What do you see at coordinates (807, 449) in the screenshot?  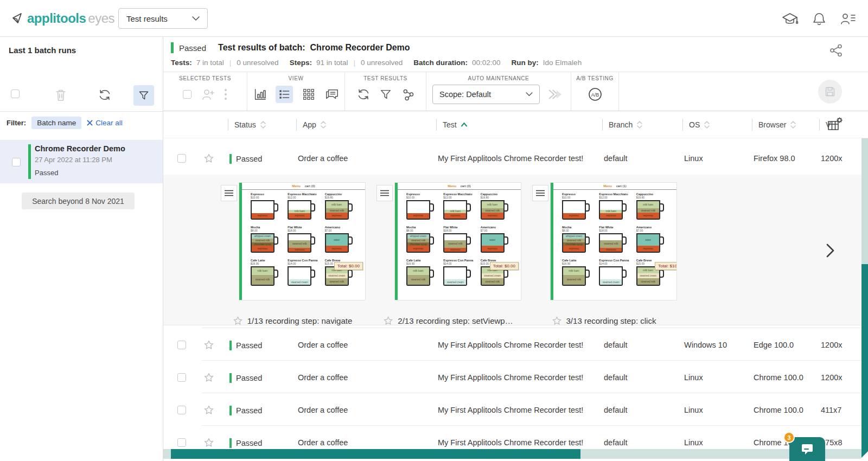 I see `chat-widget-button` at bounding box center [807, 449].